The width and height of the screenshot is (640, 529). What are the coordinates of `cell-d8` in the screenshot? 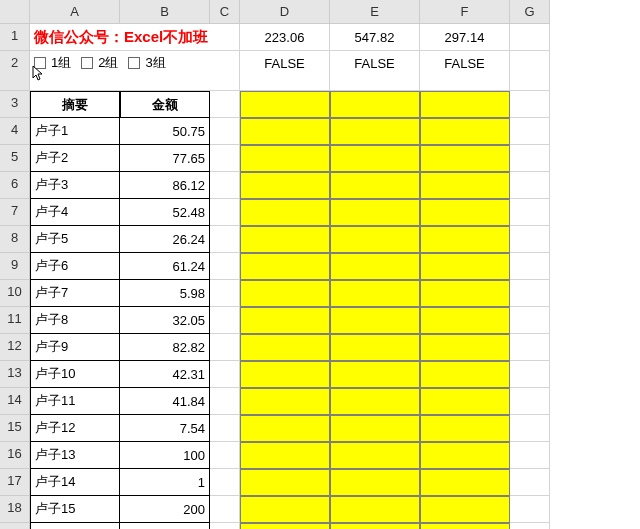 It's located at (285, 240).